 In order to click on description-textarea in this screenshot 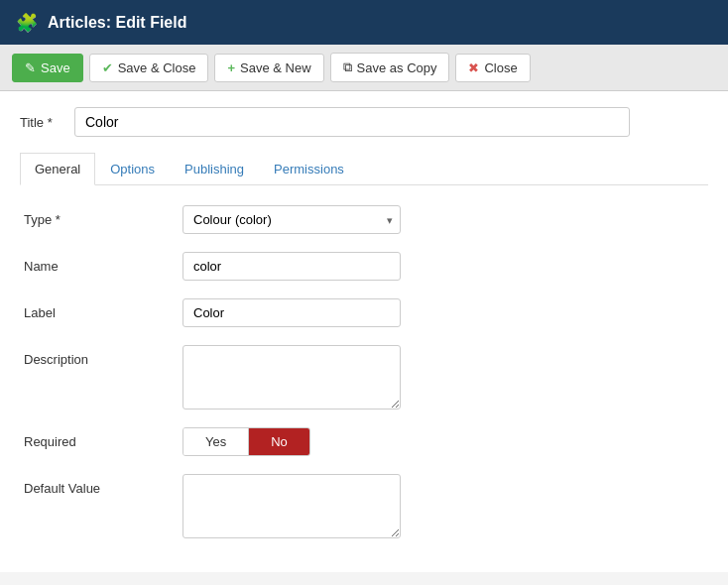, I will do `click(292, 377)`.